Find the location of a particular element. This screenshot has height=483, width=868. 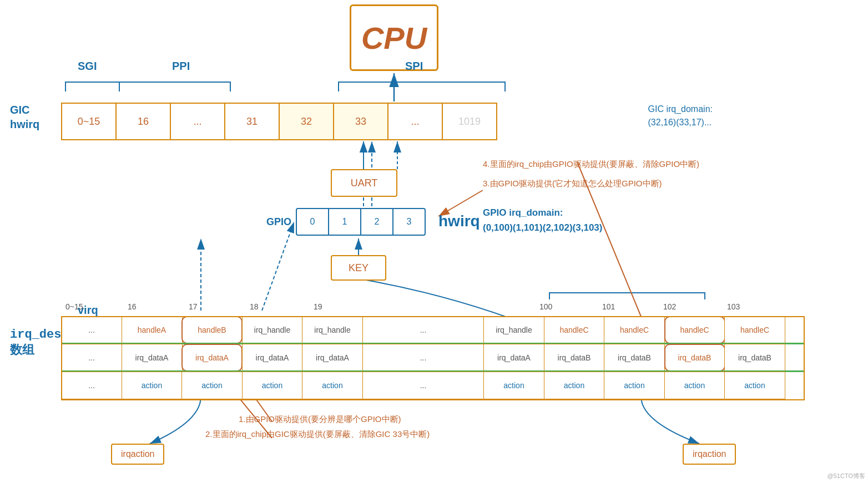

cell-r1-dots2: ... is located at coordinates (423, 330).